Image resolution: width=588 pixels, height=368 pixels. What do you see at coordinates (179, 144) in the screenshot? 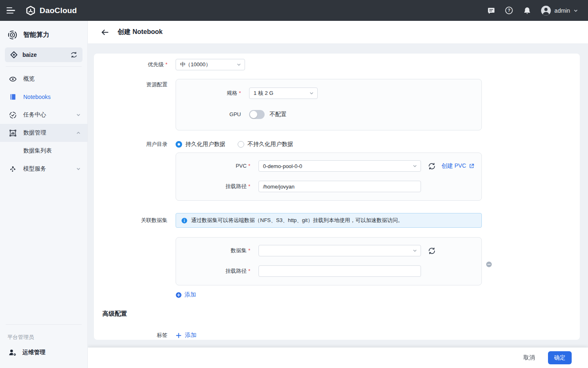
I see `radio-selected-icon` at bounding box center [179, 144].